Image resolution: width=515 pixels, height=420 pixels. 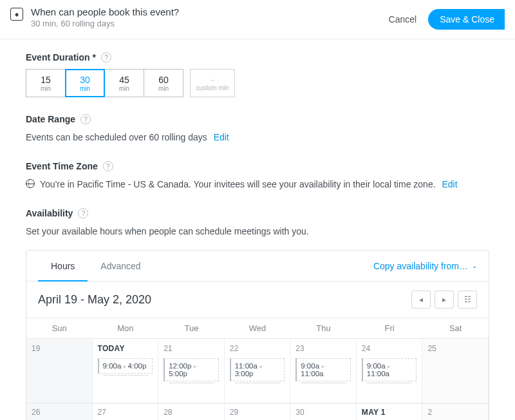 What do you see at coordinates (126, 348) in the screenshot?
I see `calendar-day-label: TODAY` at bounding box center [126, 348].